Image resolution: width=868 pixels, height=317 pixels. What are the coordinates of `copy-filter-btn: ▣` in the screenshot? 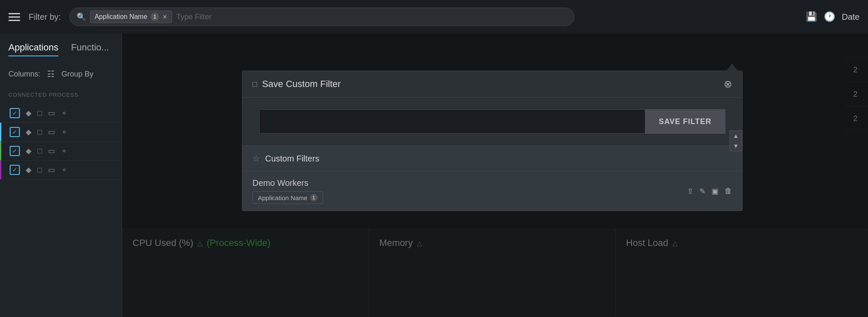 It's located at (715, 191).